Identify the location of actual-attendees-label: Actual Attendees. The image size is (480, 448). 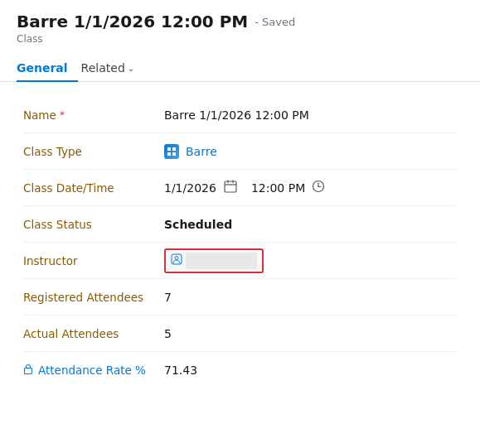
(94, 334).